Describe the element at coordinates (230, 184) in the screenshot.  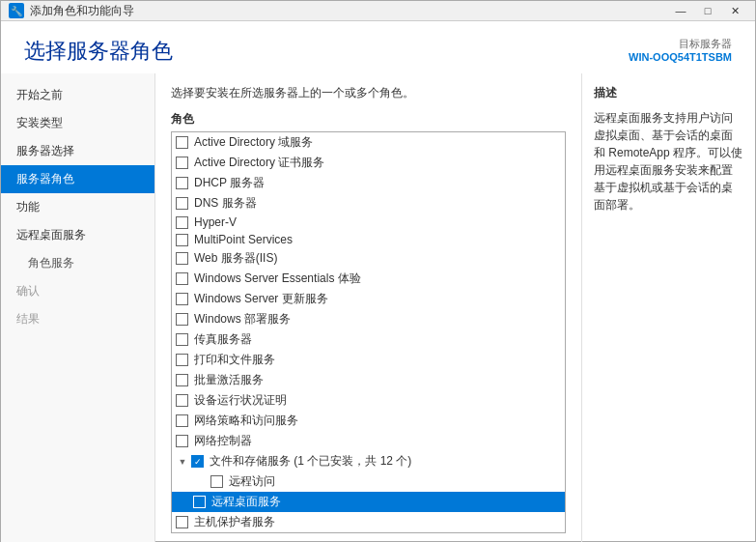
I see `role-label-dhcp: DHCP 服务器` at that location.